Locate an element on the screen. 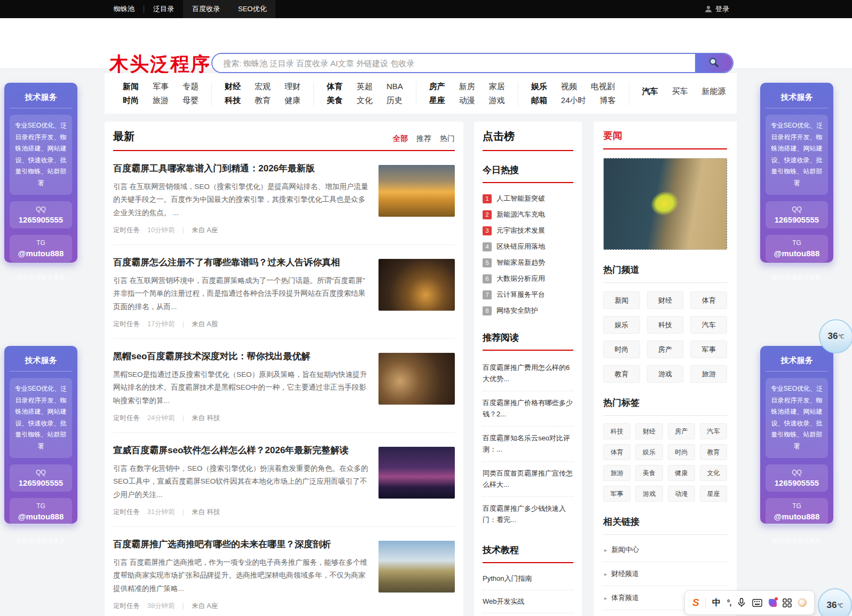 Image resolution: width=852 pixels, height=616 pixels. article-title: 百度霸屏怎么注册不了有哪些靠谱吗？过来人告诉你真相 is located at coordinates (241, 263).